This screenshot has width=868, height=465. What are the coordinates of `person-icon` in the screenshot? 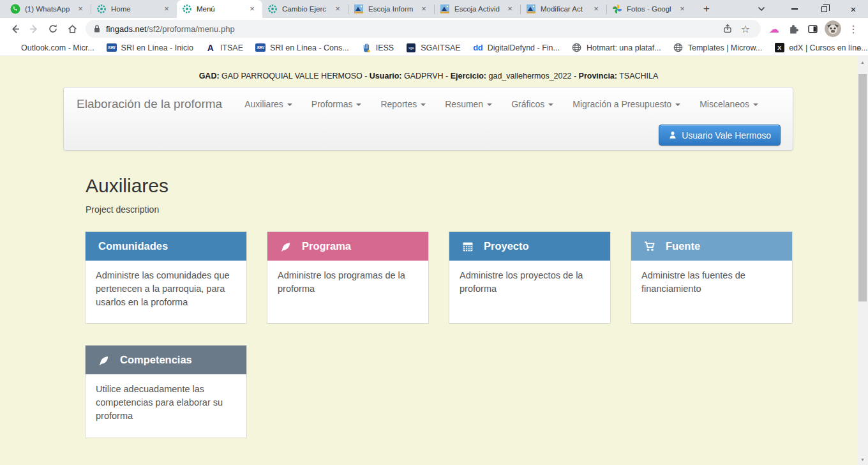 It's located at (673, 135).